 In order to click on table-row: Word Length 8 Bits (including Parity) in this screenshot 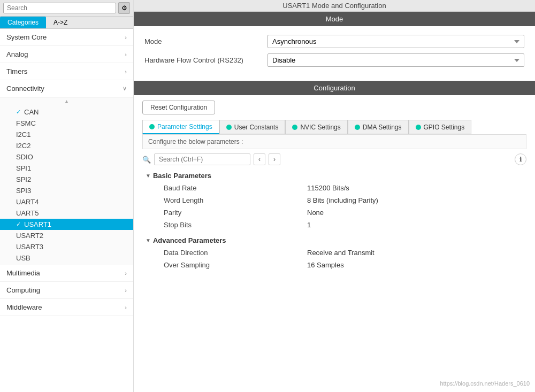, I will do `click(334, 200)`.